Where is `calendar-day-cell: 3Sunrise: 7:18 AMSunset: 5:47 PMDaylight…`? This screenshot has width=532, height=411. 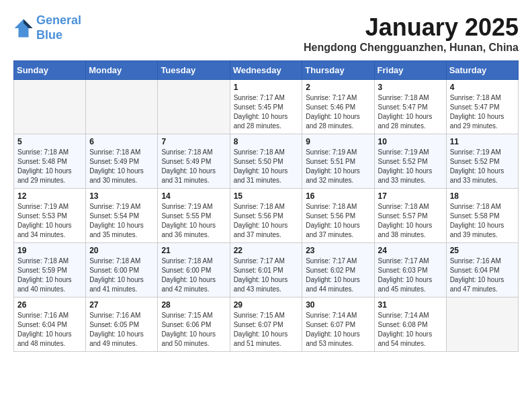 calendar-day-cell: 3Sunrise: 7:18 AMSunset: 5:47 PMDaylight… is located at coordinates (410, 107).